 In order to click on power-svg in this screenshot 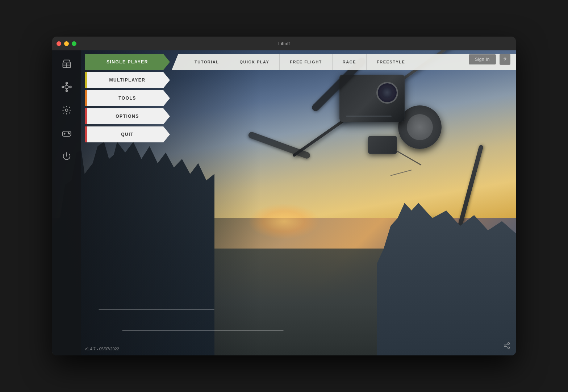, I will do `click(67, 157)`.